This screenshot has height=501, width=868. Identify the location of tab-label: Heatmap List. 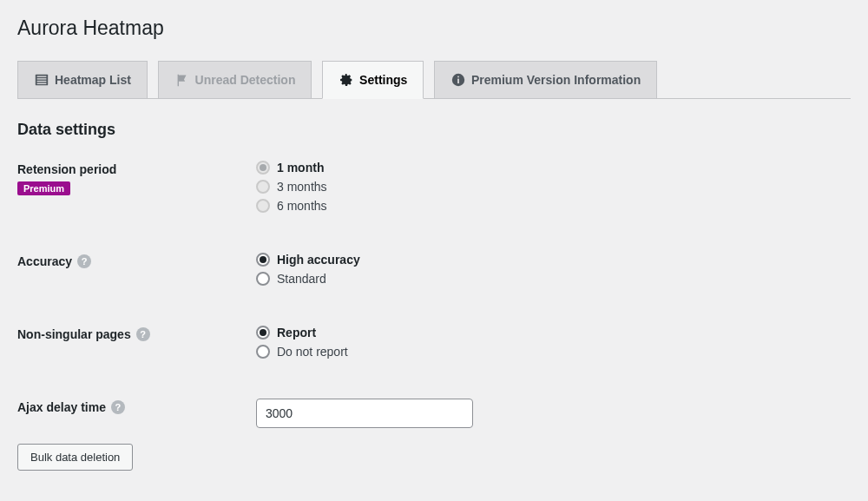
(93, 80).